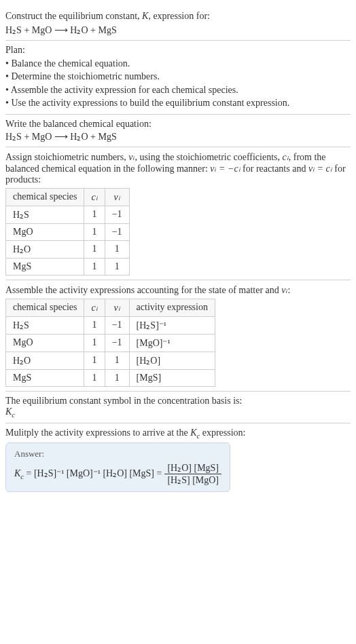 Image resolution: width=356 pixels, height=644 pixels. I want to click on table-row: MgO 1 −1, so click(68, 232).